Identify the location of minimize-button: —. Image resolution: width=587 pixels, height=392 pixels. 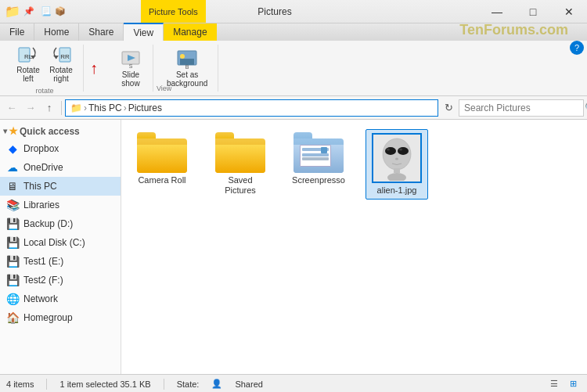
(497, 12).